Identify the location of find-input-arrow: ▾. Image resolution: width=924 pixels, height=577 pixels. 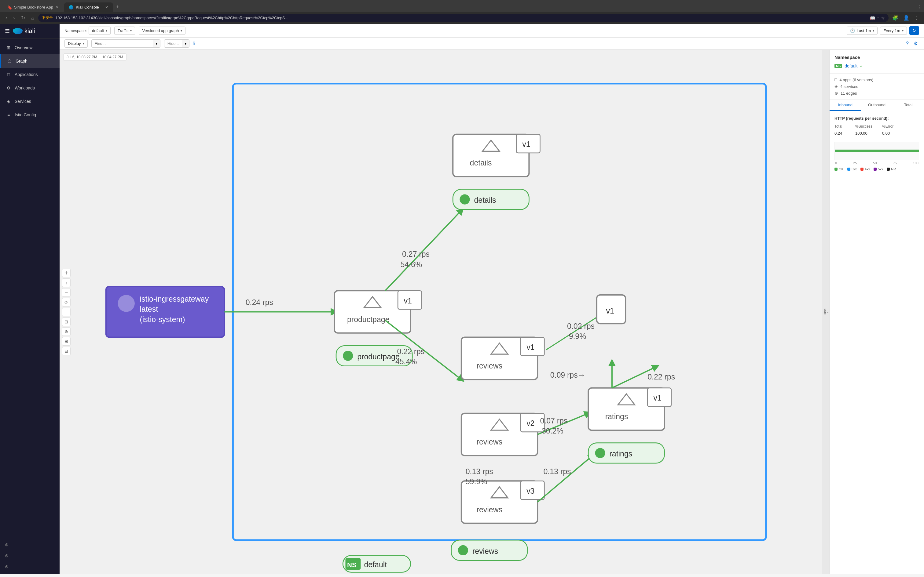
(157, 44).